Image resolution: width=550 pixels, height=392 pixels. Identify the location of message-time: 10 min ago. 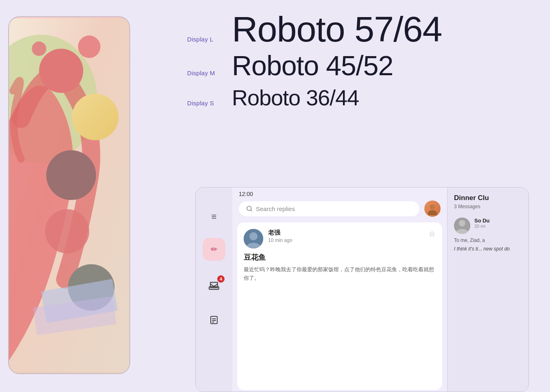
(348, 240).